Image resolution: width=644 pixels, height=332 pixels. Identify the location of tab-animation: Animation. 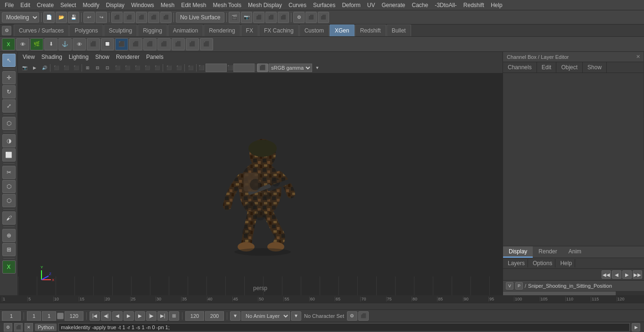
(186, 30).